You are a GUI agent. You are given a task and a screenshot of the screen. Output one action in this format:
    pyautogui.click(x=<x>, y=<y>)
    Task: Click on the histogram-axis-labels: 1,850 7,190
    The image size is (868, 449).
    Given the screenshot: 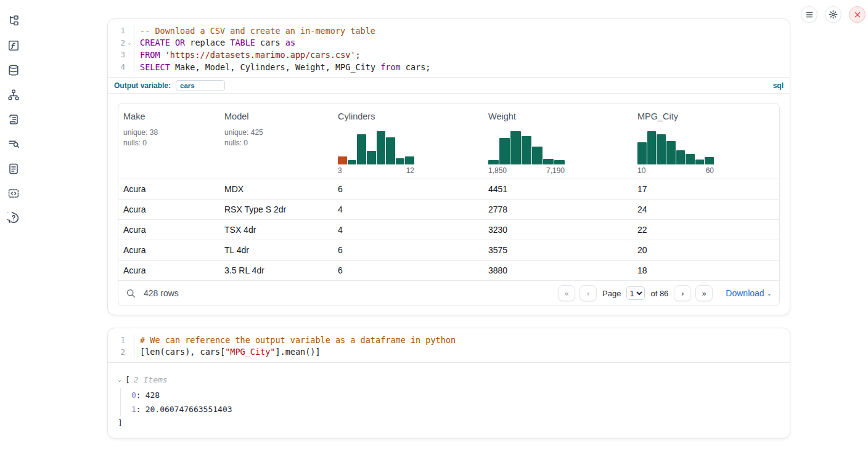 What is the action you would take?
    pyautogui.click(x=526, y=171)
    